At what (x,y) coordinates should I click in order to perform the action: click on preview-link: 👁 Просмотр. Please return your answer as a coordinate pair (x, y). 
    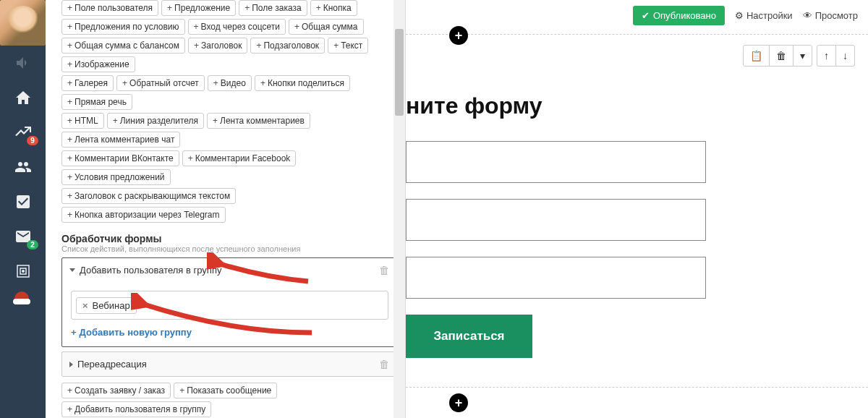
    Looking at the image, I should click on (830, 16).